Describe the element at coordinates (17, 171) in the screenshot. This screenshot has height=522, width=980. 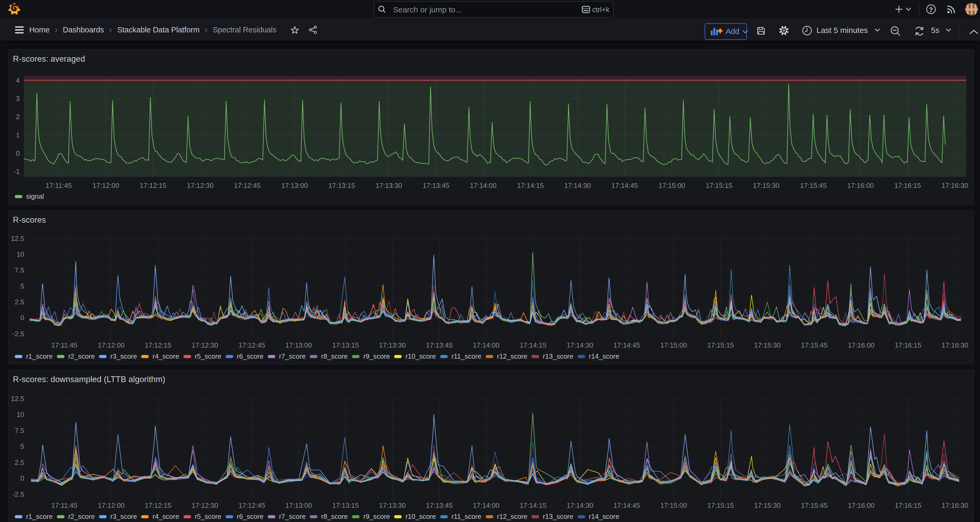
I see `svg-text: -1` at that location.